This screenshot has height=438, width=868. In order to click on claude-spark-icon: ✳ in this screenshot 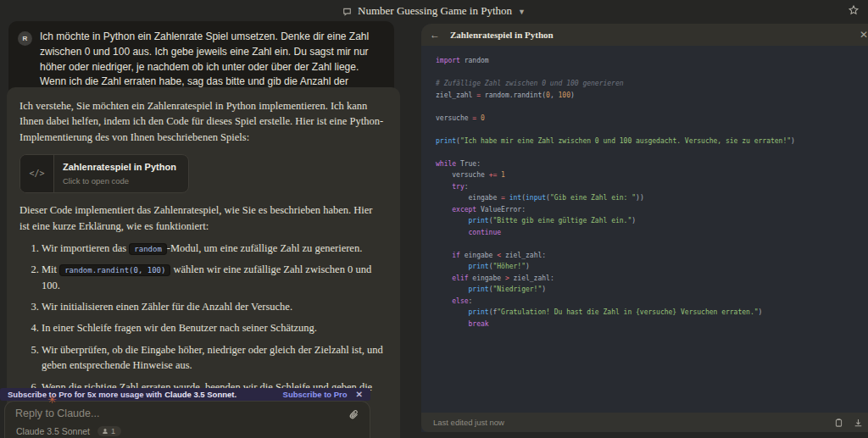, I will do `click(53, 400)`.